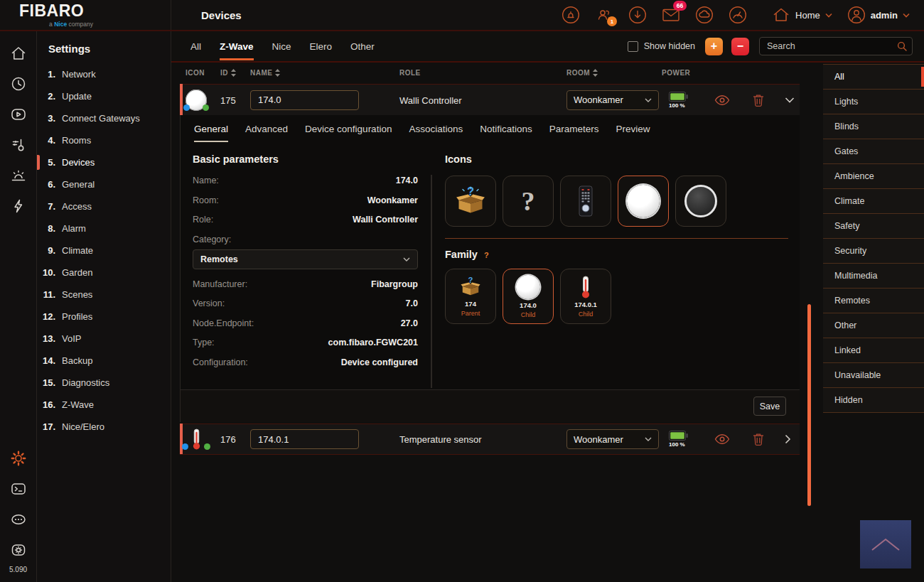 This screenshot has height=582, width=924. What do you see at coordinates (18, 84) in the screenshot?
I see `history-icon` at bounding box center [18, 84].